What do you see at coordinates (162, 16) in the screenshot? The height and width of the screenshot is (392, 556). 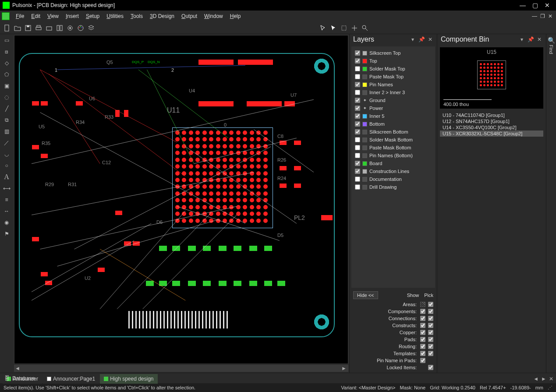 I see `menu-3d-design: 3D Design` at bounding box center [162, 16].